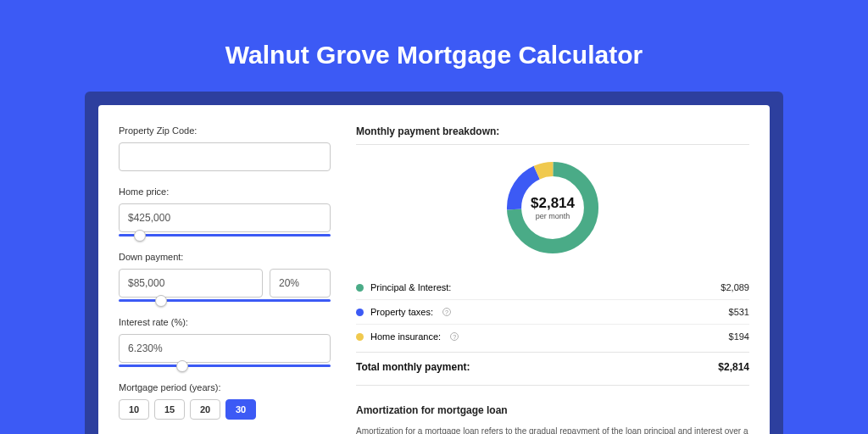 This screenshot has height=434, width=868. What do you see at coordinates (225, 348) in the screenshot?
I see `rate-input` at bounding box center [225, 348].